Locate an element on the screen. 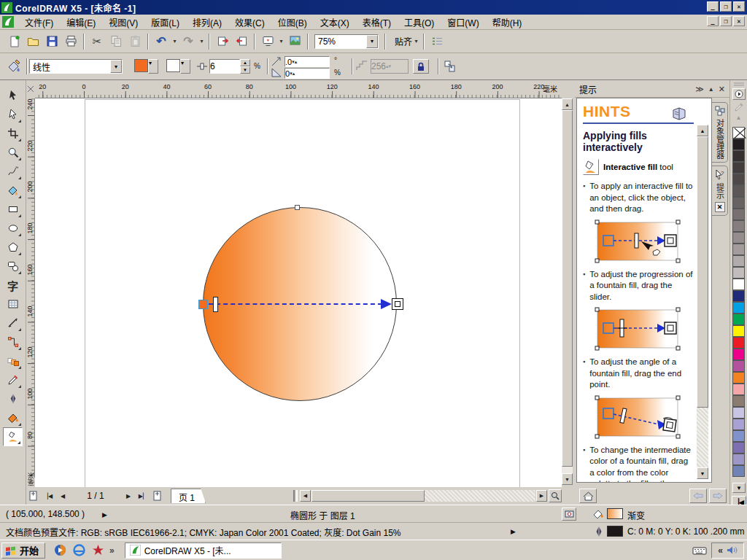 The height and width of the screenshot is (560, 747). doc-close-icon: ✕ is located at coordinates (739, 21).